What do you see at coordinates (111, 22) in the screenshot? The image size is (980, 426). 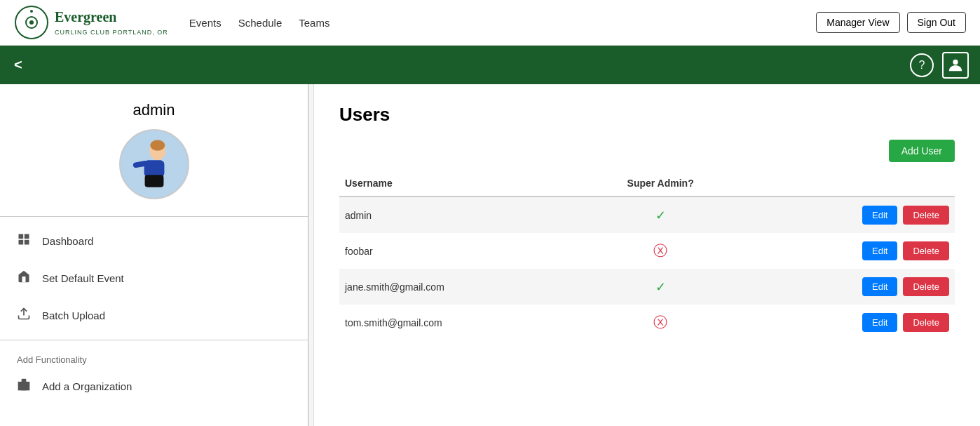 I see `logo-text: Evergreen CURLING CLUB PORTLAND, OR` at bounding box center [111, 22].